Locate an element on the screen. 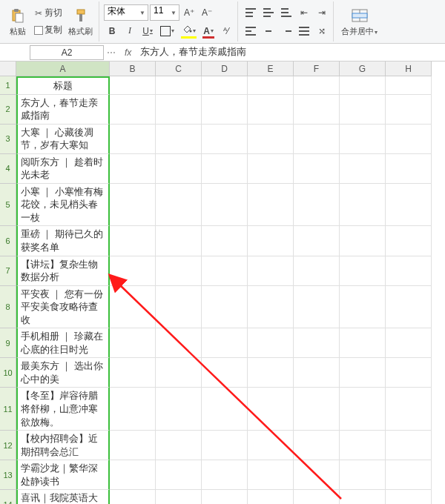 The image size is (445, 504). column-header: B is located at coordinates (133, 69).